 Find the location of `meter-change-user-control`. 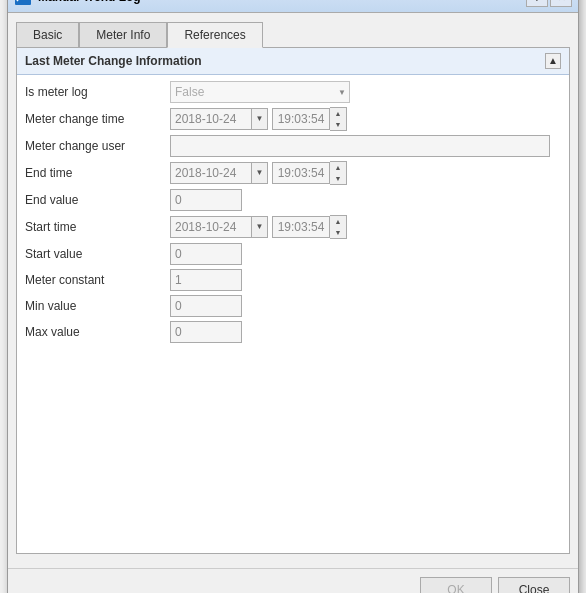

meter-change-user-control is located at coordinates (360, 146).